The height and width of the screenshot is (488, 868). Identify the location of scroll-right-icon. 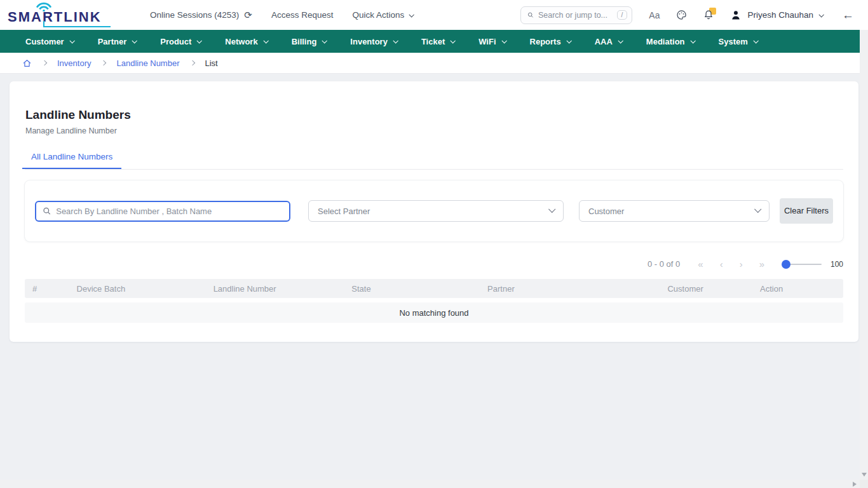
(855, 484).